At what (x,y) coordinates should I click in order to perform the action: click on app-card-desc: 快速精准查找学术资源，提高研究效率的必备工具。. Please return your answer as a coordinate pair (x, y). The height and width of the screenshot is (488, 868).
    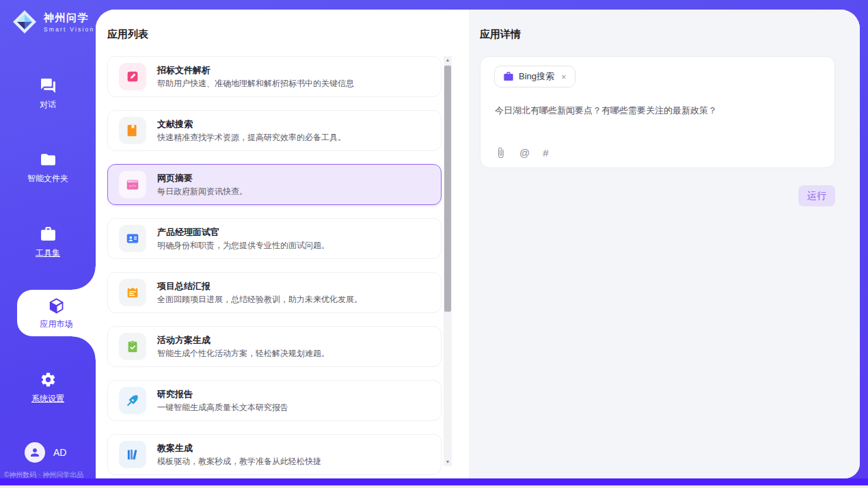
    Looking at the image, I should click on (252, 138).